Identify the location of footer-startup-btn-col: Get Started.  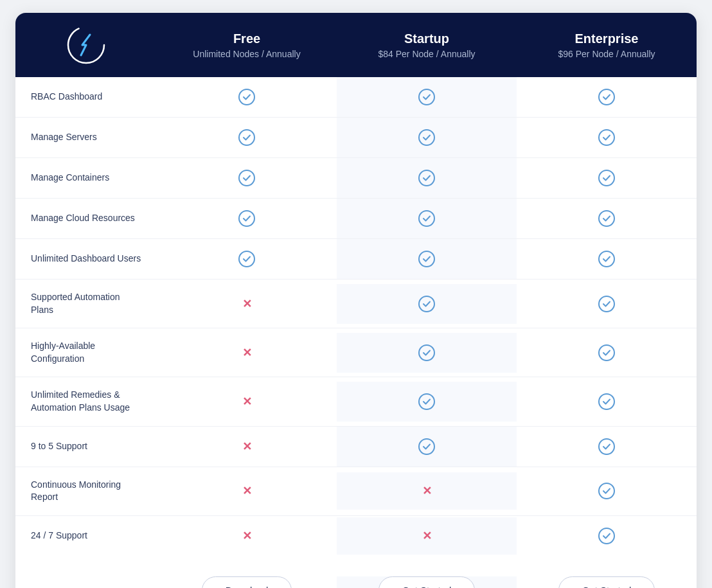
(427, 582).